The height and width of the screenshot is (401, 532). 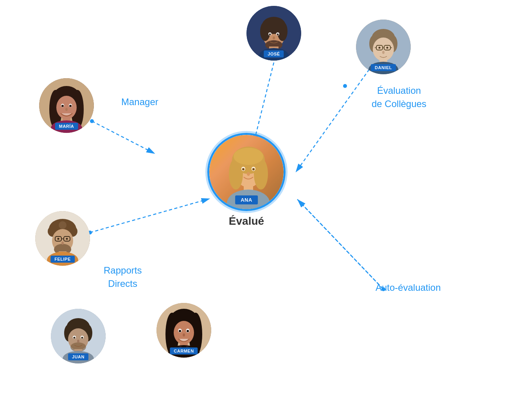 What do you see at coordinates (246, 200) in the screenshot?
I see `ana-badge: ANA` at bounding box center [246, 200].